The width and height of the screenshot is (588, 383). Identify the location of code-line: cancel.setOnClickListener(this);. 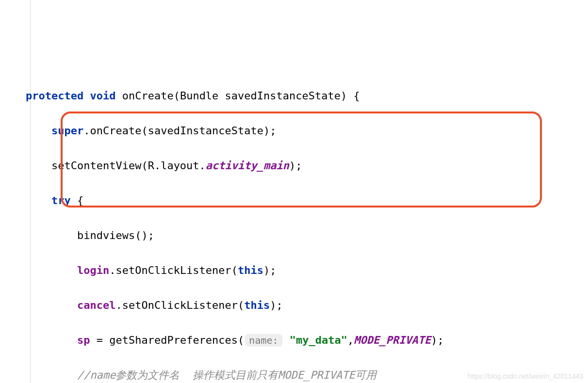
(294, 305).